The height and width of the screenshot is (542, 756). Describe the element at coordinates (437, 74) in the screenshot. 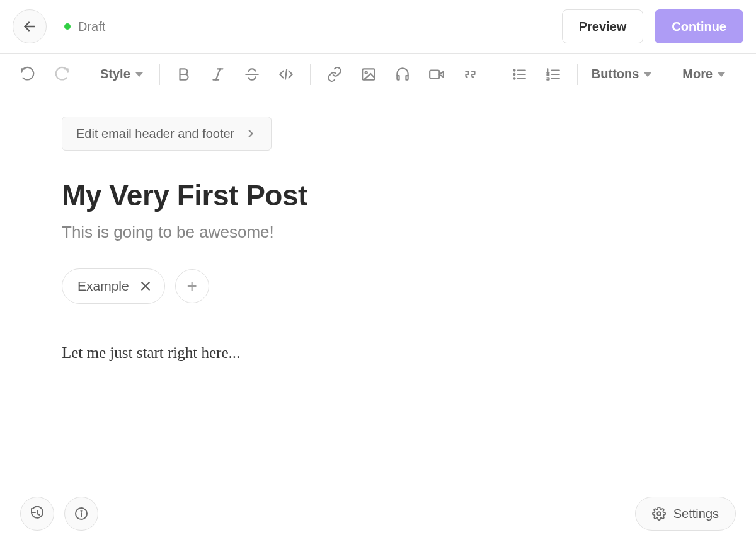

I see `video-button` at that location.